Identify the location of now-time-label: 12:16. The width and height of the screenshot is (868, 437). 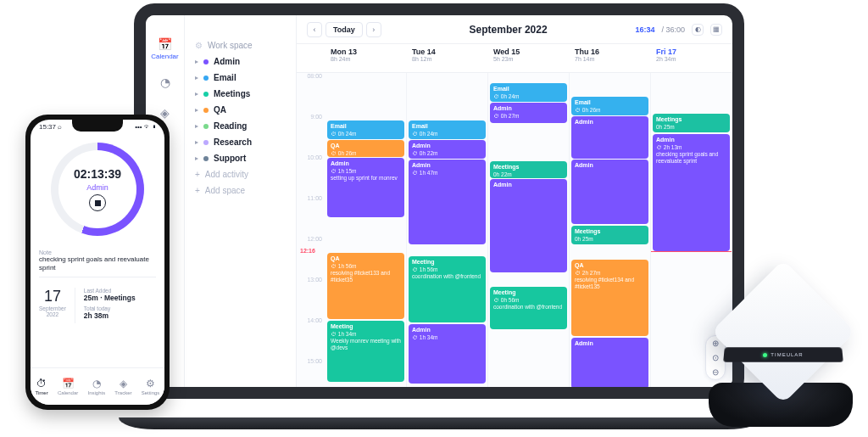
(308, 251).